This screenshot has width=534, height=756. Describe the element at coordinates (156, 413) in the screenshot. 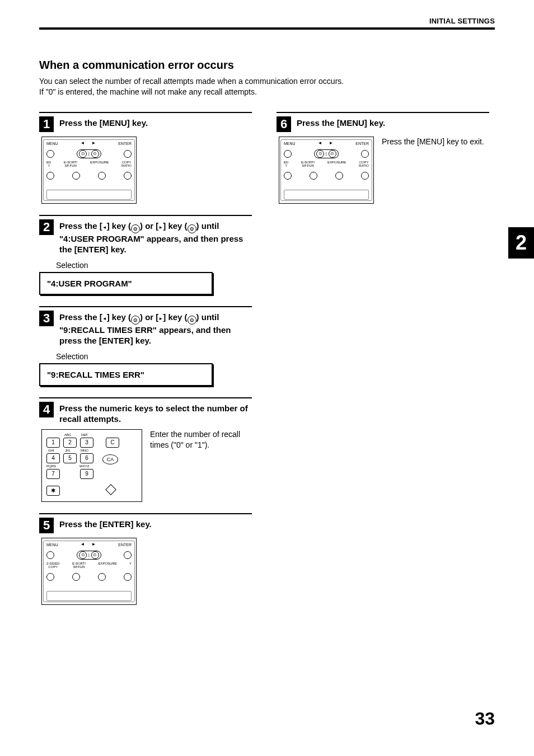

I see `step-title: Press the numeric keys to select the num…` at that location.